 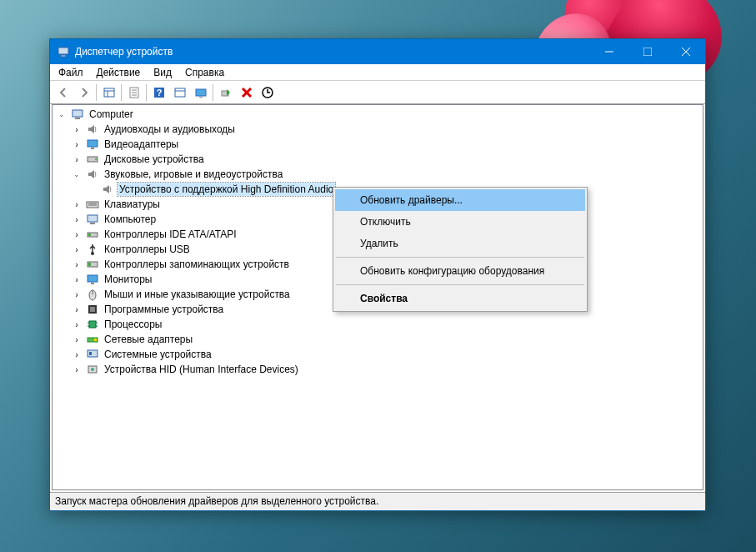 What do you see at coordinates (71, 73) in the screenshot?
I see `menu-file: Файл` at bounding box center [71, 73].